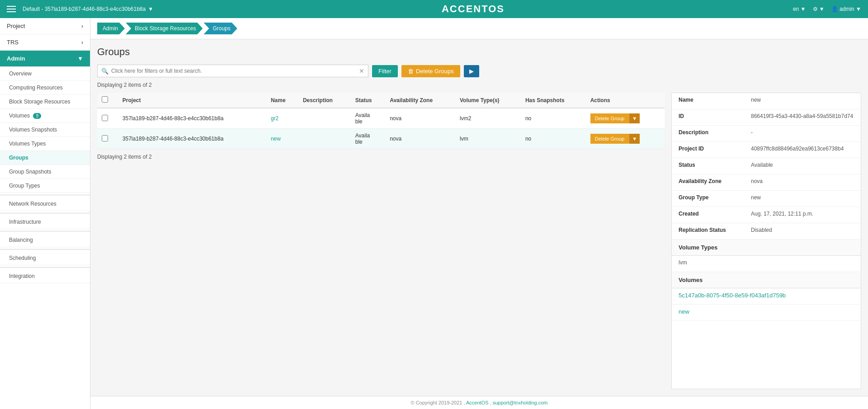 This screenshot has width=868, height=409. What do you see at coordinates (45, 102) in the screenshot?
I see `sidebar-item-block-storage-resources: Block Storage Resources` at bounding box center [45, 102].